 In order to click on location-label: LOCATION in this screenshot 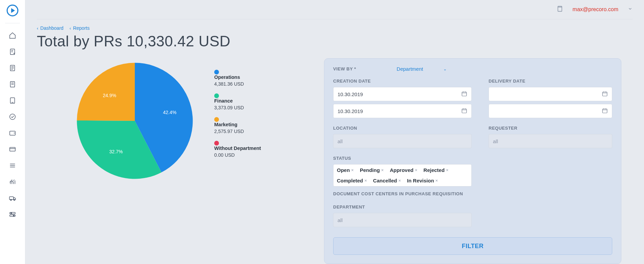, I will do `click(402, 128)`.